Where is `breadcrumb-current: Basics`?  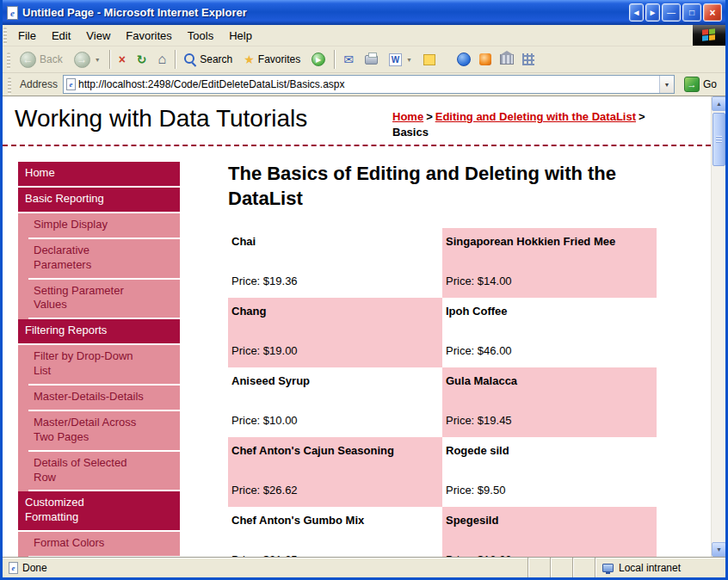 breadcrumb-current: Basics is located at coordinates (546, 133).